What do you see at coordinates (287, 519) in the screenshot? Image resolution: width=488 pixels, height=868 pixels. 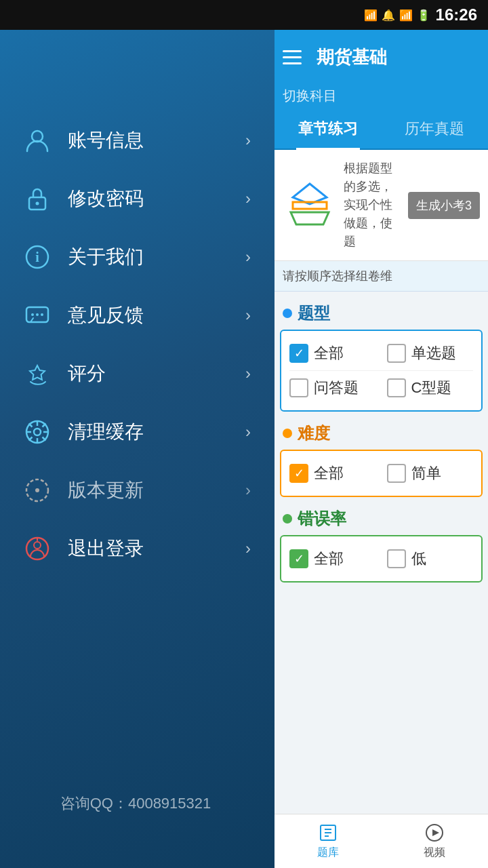 I see `dot-errorrate` at bounding box center [287, 519].